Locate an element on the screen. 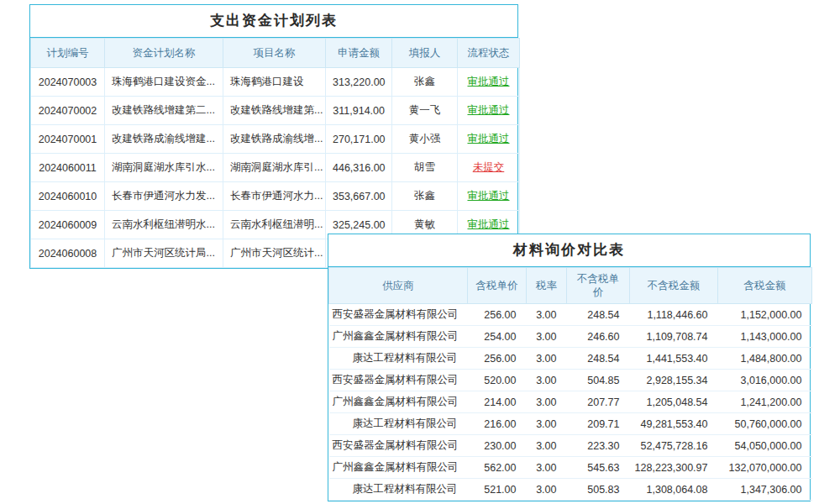 Image resolution: width=840 pixels, height=504 pixels. table-row: 西安盛器金属材料有限公司 230.00 3.00 223.30 52,475,7… is located at coordinates (571, 446).